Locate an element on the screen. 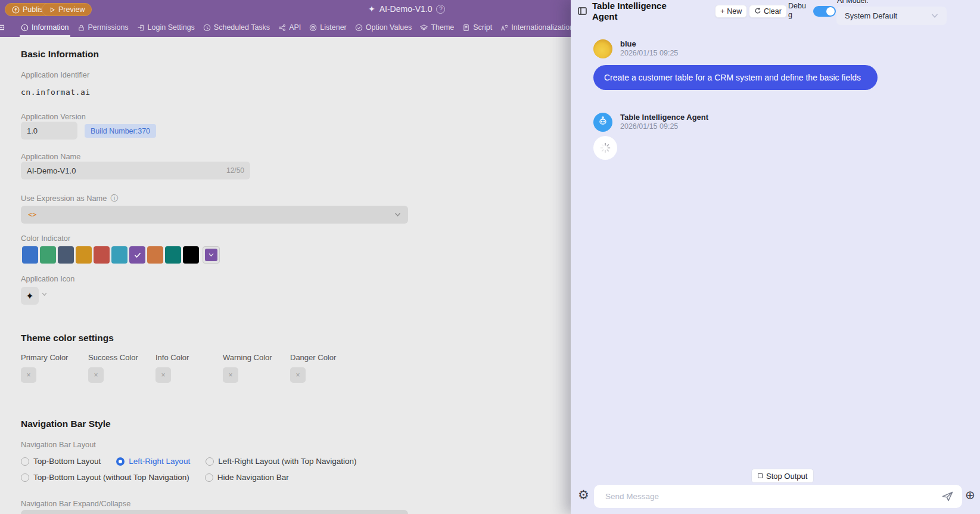 Image resolution: width=980 pixels, height=514 pixels. version-label: Application Version is located at coordinates (54, 117).